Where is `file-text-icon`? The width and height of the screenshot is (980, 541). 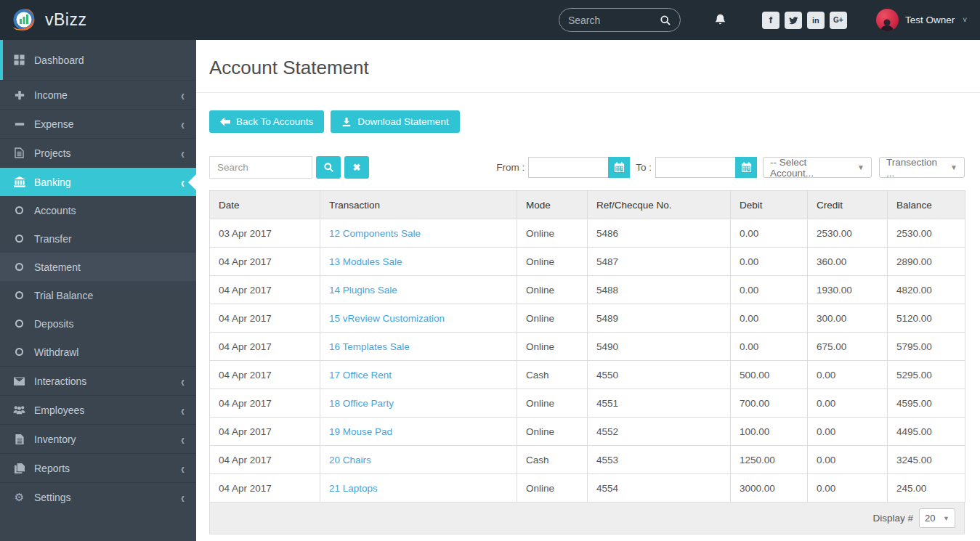 file-text-icon is located at coordinates (19, 439).